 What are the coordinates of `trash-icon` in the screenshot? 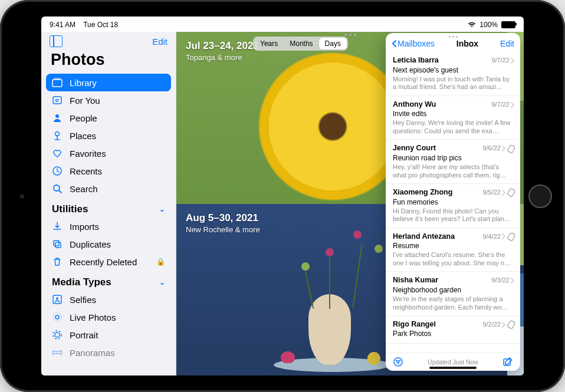 It's located at (57, 262).